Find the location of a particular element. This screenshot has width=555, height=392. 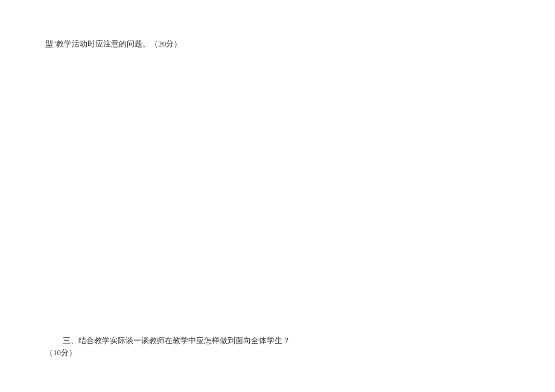

question-three-points-line: （10分） is located at coordinates (61, 353).